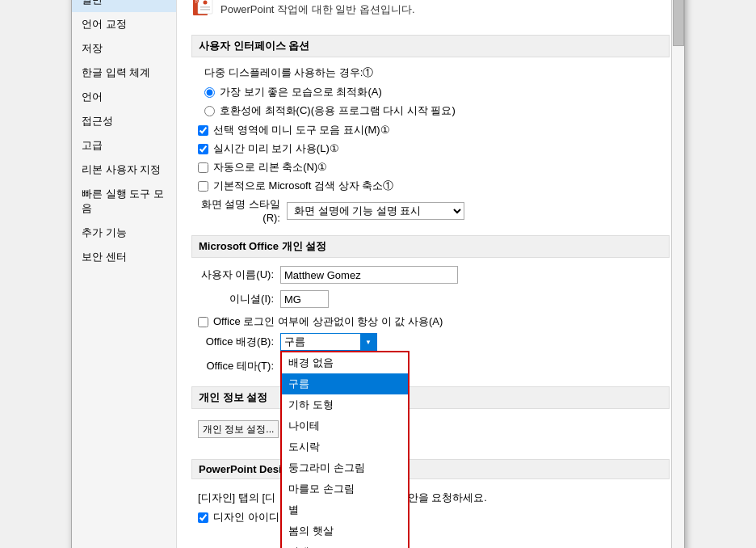 This screenshot has width=756, height=548. Describe the element at coordinates (345, 545) in the screenshot. I see `dropdown-option-calligraphy: 서예` at that location.